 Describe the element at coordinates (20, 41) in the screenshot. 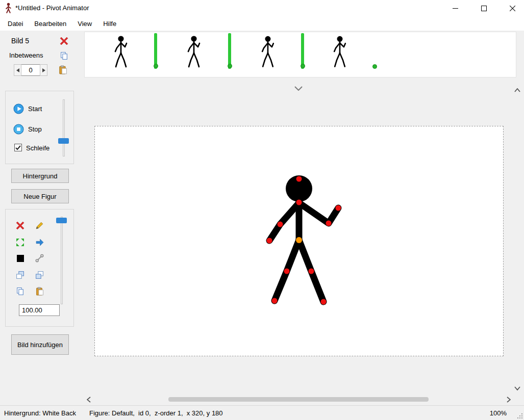

I see `current-frame-label: Bild 5` at that location.